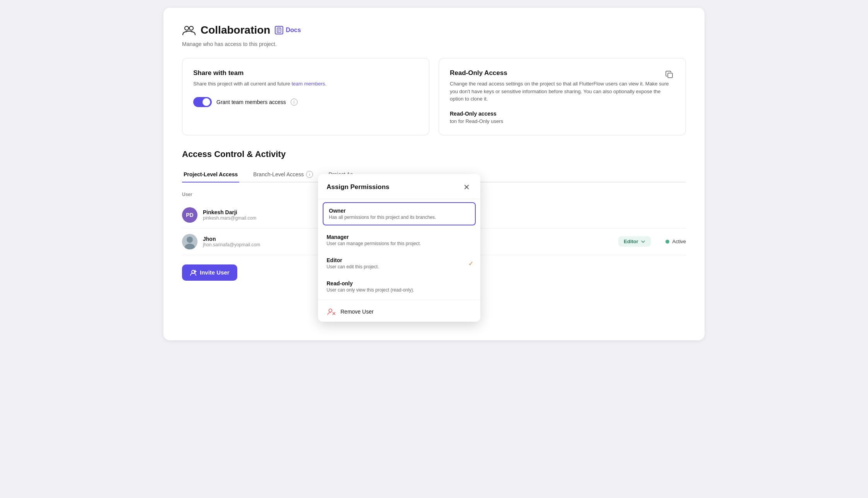 The image size is (868, 498). What do you see at coordinates (399, 312) in the screenshot?
I see `remove-user-item: Remove User` at bounding box center [399, 312].